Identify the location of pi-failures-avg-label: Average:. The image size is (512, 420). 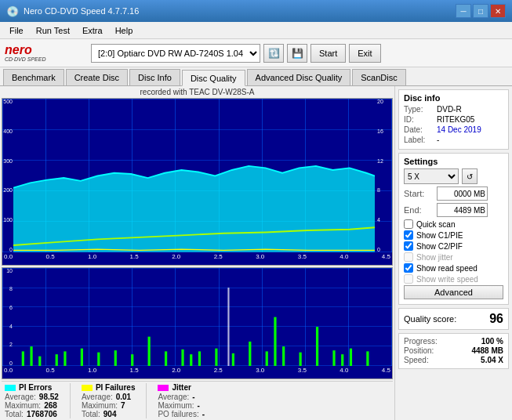
(97, 396).